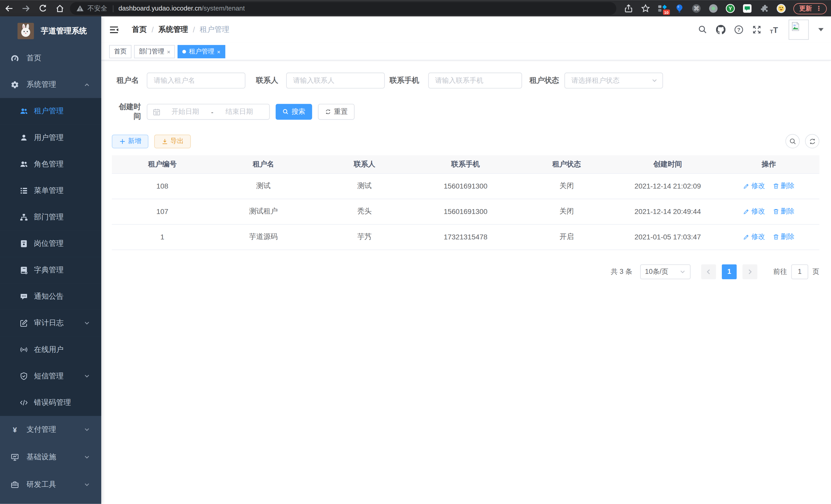  I want to click on table-row: 108测试测试15601691300关闭2021-12-14 21:02:09修…, so click(465, 186).